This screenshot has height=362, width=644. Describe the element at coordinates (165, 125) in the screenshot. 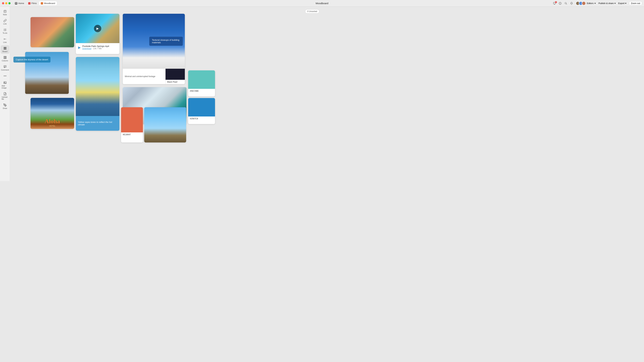

I see `palms-sky2-image` at that location.